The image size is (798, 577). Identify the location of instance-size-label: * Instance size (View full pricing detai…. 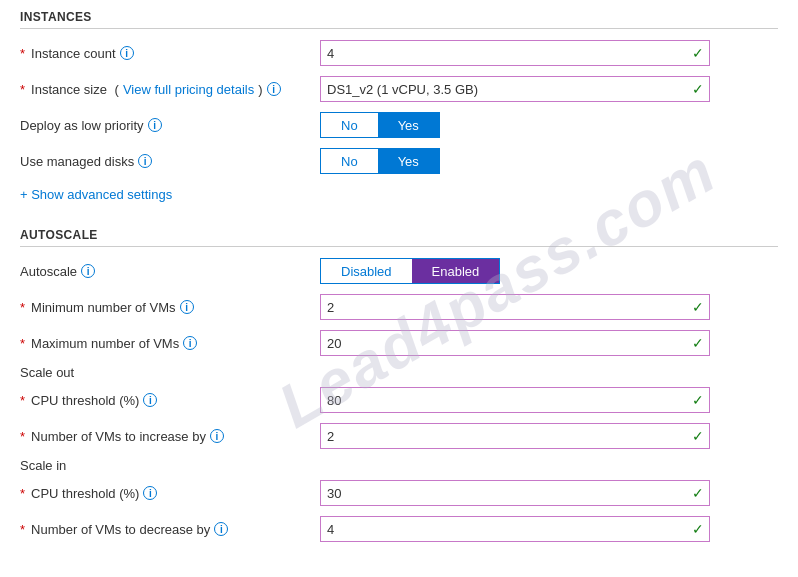
(170, 90).